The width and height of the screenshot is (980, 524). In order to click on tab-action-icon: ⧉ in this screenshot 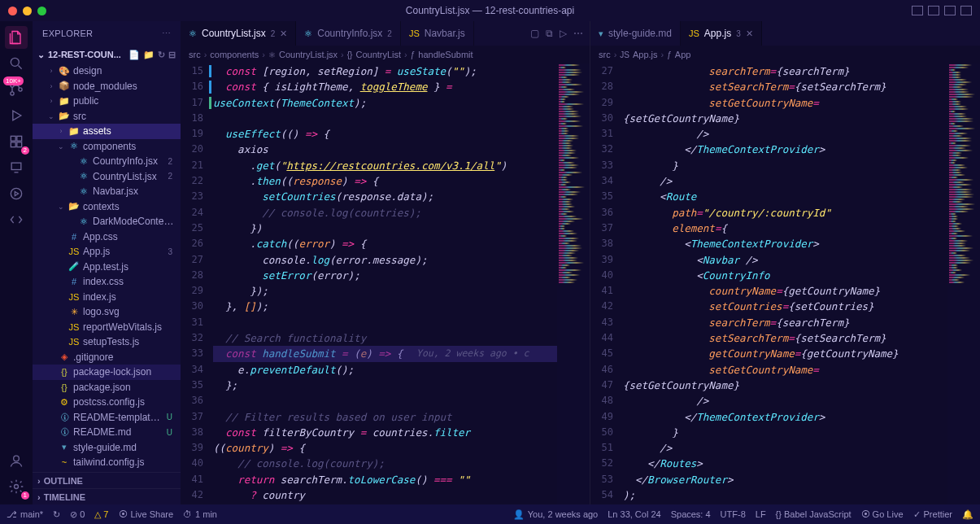, I will do `click(550, 33)`.